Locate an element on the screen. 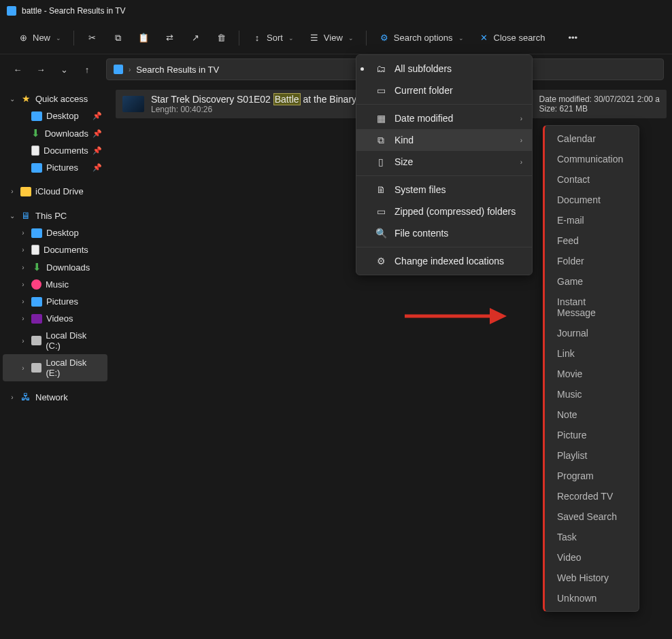 The image size is (672, 639). sidebar-item-desktop: Desktop📌 is located at coordinates (55, 116).